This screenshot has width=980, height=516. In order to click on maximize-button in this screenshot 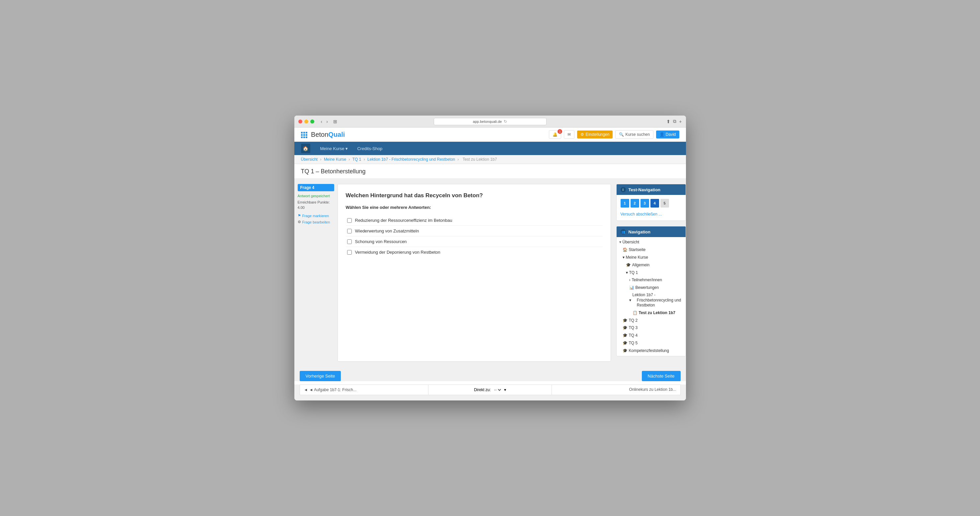, I will do `click(312, 122)`.